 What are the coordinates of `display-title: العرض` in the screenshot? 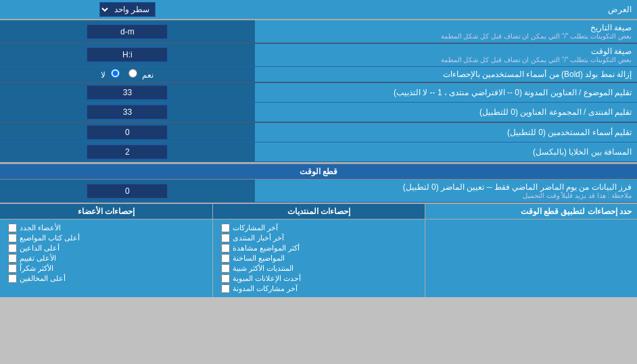 It's located at (619, 9).